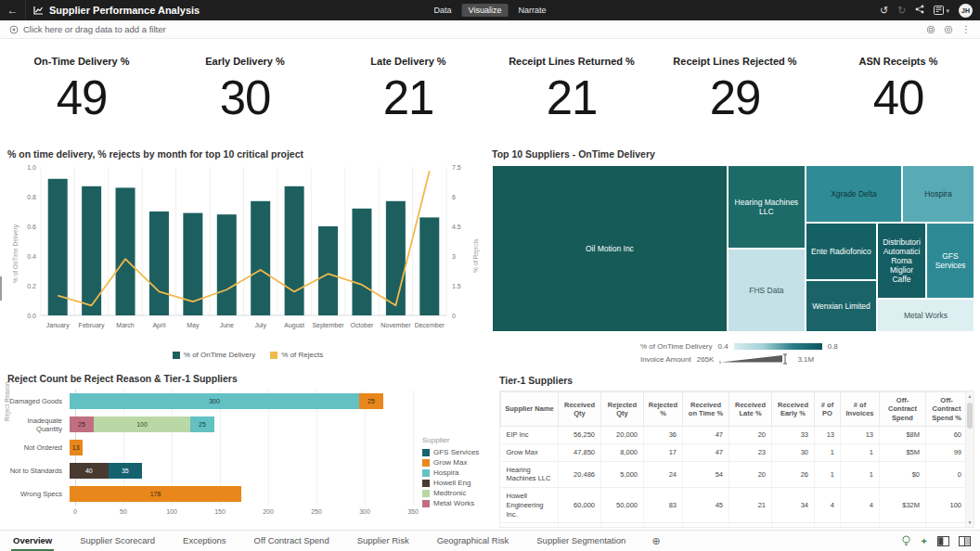 The image size is (980, 551). I want to click on column-header-received-qty: Received Qty, so click(580, 410).